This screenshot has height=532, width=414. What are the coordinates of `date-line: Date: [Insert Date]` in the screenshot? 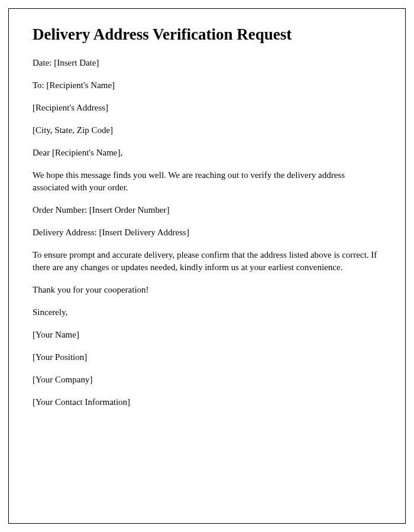 It's located at (207, 63).